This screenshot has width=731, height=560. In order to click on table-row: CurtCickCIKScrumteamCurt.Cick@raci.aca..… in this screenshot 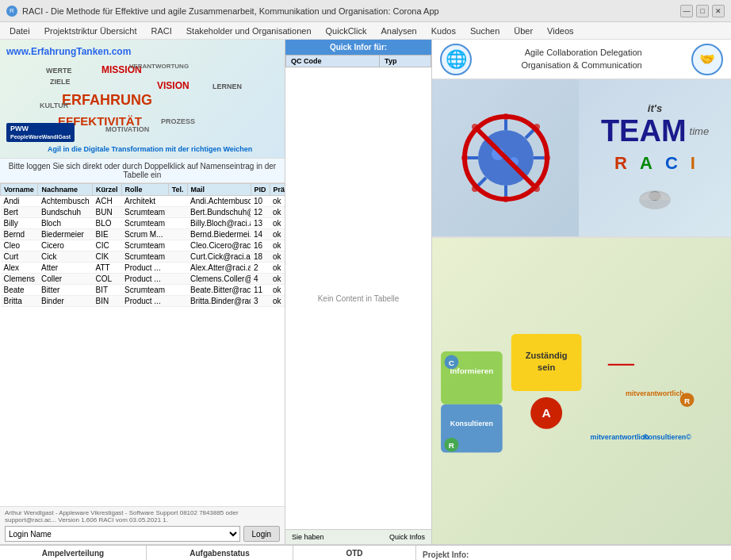, I will do `click(143, 257)`.